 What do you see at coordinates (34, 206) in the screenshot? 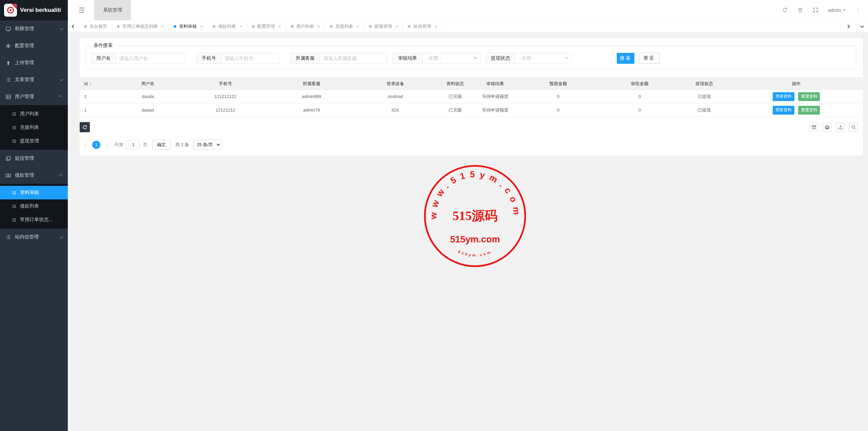
I see `sidebar-subitem-loan-list: 借款列表` at bounding box center [34, 206].